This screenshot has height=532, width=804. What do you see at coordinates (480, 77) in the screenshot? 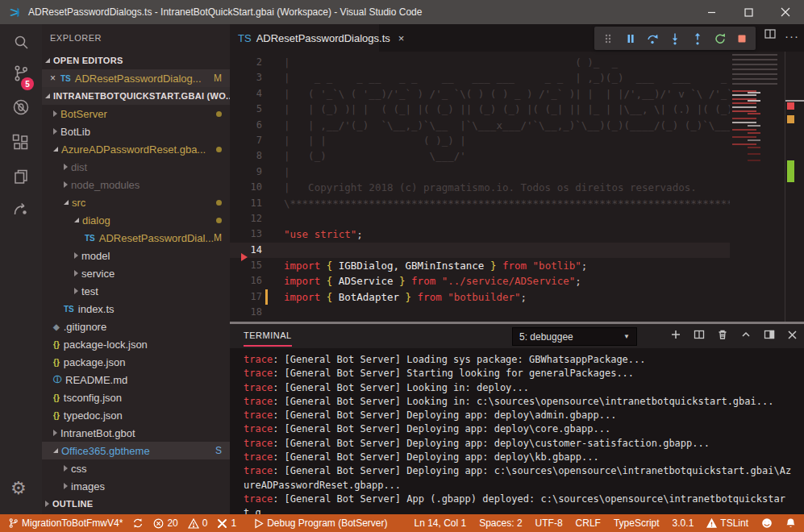
I see `code-line-3: 3| _ _ _ __ _ _ __ ___ ___ _ _ | ,_)(_) …` at bounding box center [480, 77].